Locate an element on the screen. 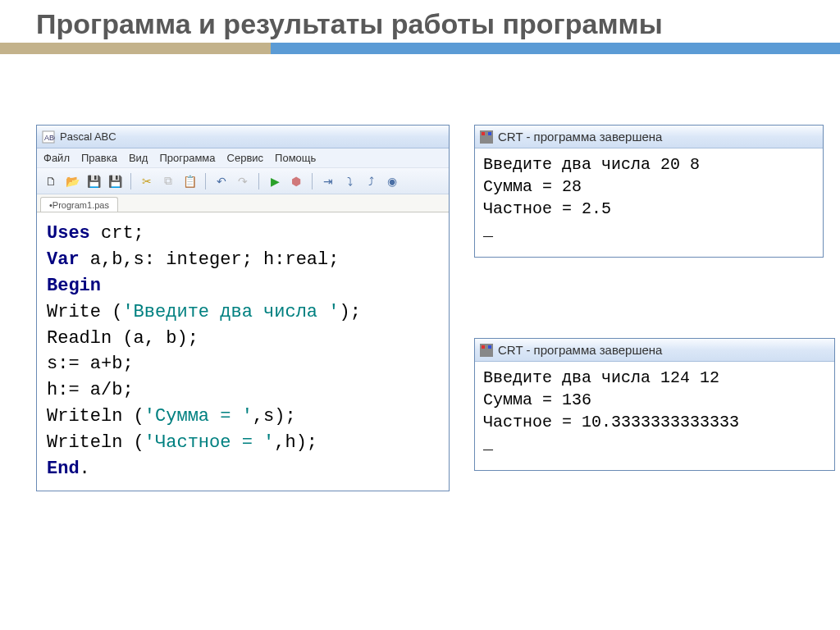  paste-icon: 📋 is located at coordinates (189, 181).